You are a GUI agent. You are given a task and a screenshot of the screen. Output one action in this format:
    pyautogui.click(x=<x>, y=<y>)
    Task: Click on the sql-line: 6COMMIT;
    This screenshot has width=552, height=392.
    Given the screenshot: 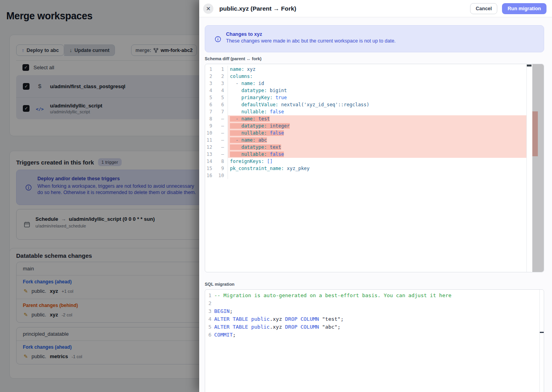 What is the action you would take?
    pyautogui.click(x=374, y=335)
    